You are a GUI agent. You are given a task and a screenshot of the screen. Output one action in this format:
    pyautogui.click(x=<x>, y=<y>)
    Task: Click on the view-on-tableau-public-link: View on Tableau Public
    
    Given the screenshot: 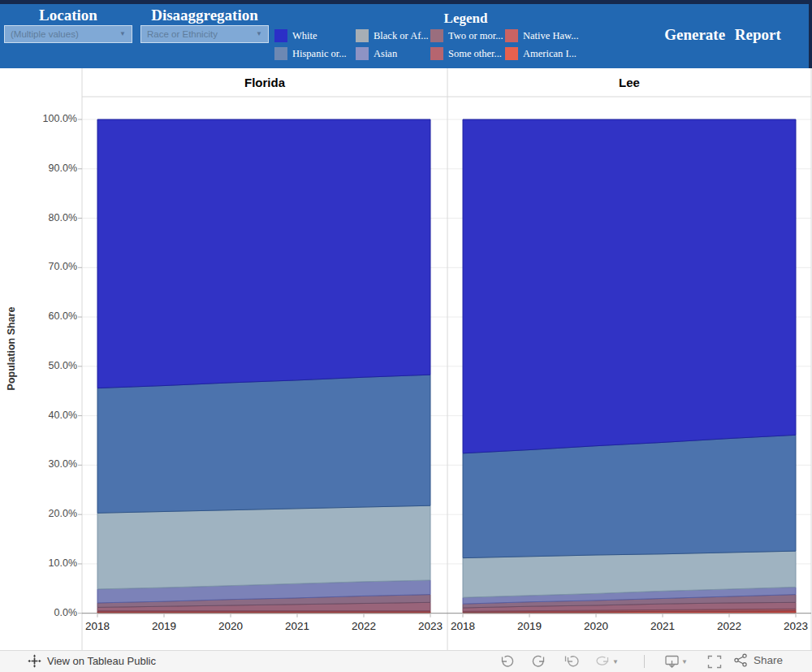 What is the action you would take?
    pyautogui.click(x=92, y=661)
    